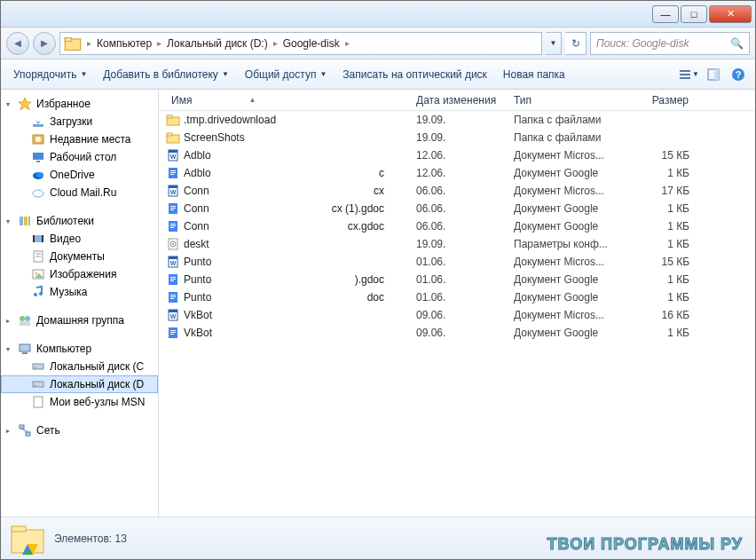 The image size is (756, 560). Describe the element at coordinates (460, 209) in the screenshot. I see `file-date: 06.06.` at that location.